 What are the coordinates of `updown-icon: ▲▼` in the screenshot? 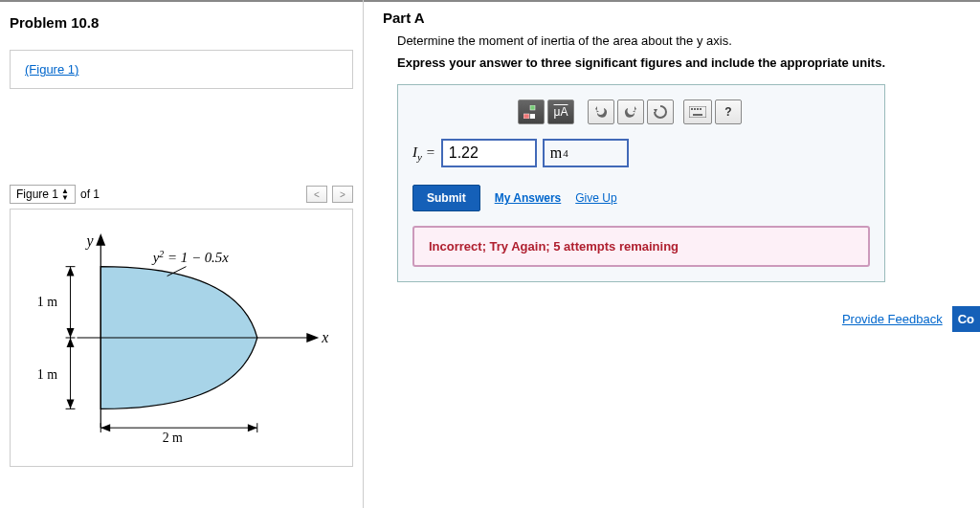 It's located at (65, 194).